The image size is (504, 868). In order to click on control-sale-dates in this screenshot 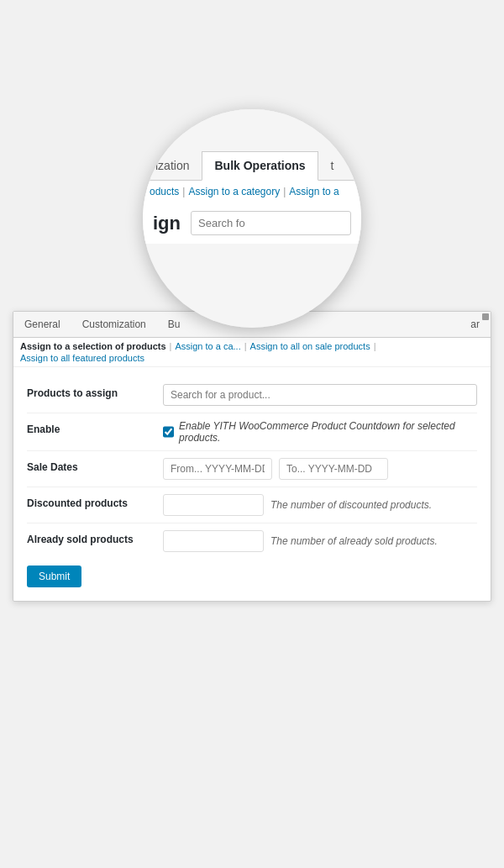, I will do `click(320, 469)`.